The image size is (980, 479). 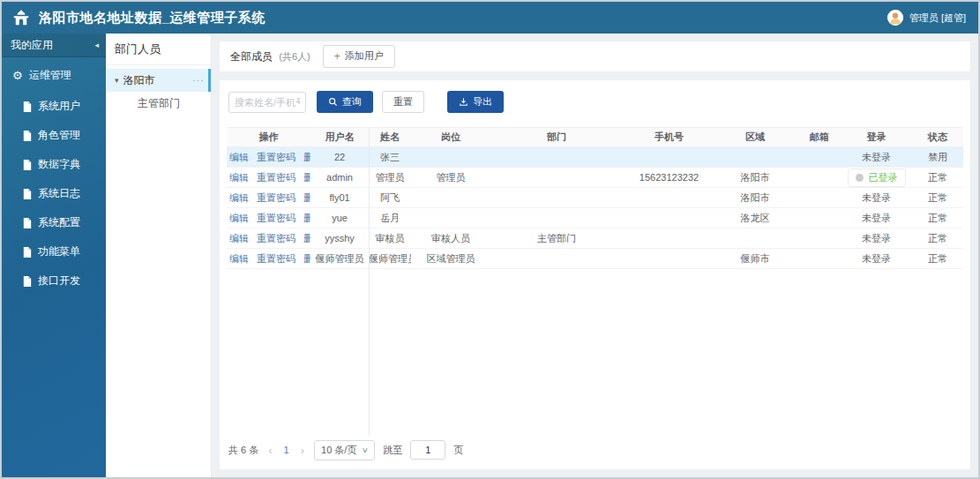 What do you see at coordinates (926, 18) in the screenshot?
I see `user-menu: 管理员 [超管]` at bounding box center [926, 18].